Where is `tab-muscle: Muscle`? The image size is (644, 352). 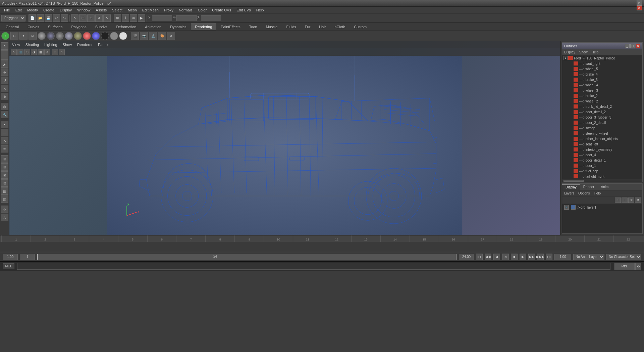 tab-muscle: Muscle is located at coordinates (272, 27).